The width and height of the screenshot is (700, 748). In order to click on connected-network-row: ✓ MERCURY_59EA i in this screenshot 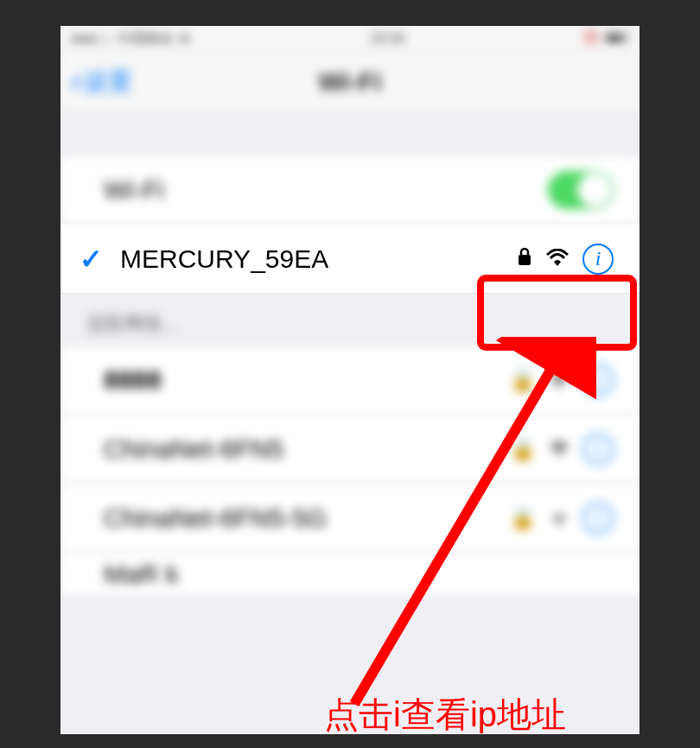, I will do `click(350, 259)`.